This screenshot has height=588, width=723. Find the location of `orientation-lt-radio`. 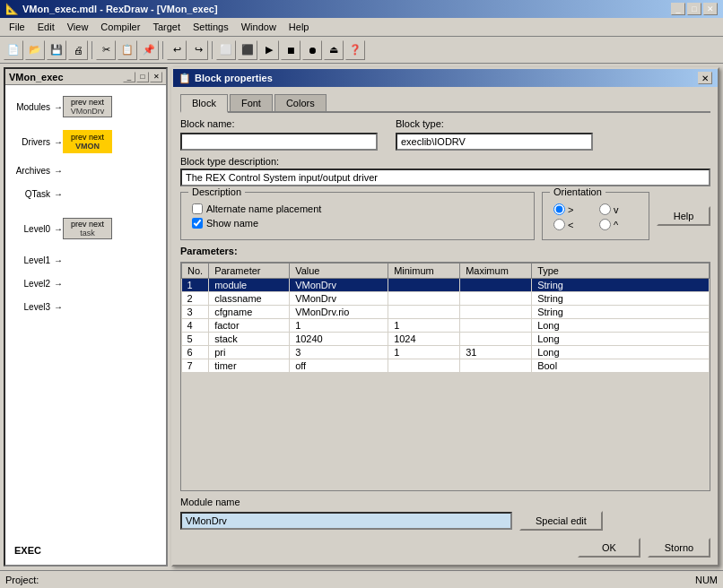

orientation-lt-radio is located at coordinates (560, 224).